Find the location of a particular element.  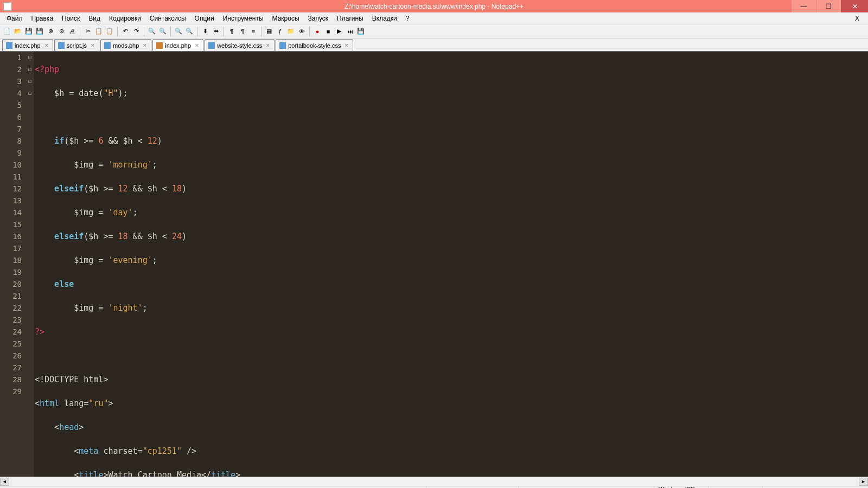

menu-tabs: Вкладки is located at coordinates (385, 18).